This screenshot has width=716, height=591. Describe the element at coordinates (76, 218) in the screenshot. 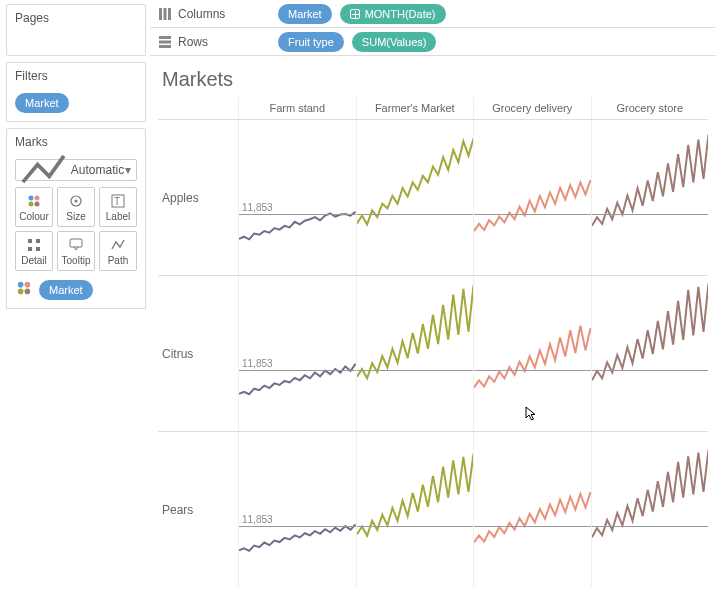

I see `marks-panel: Marks Automatic ▾ Colour Size` at that location.